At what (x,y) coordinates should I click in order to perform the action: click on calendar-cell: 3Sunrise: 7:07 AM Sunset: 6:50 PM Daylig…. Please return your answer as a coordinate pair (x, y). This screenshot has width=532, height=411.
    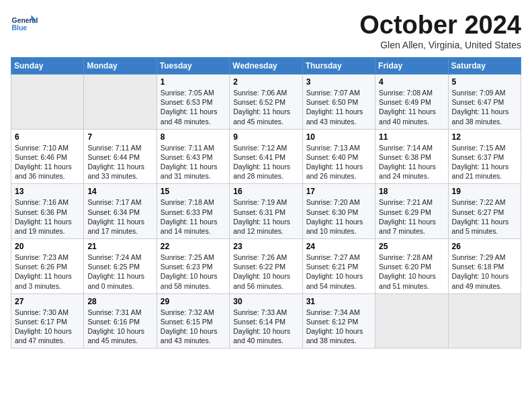
    Looking at the image, I should click on (339, 102).